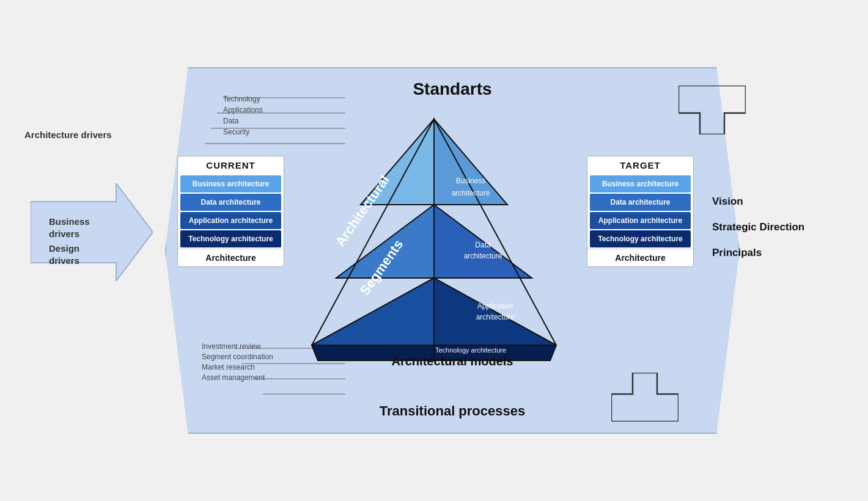 The image size is (868, 501). What do you see at coordinates (758, 202) in the screenshot?
I see `right-label-vision: Vision` at bounding box center [758, 202].